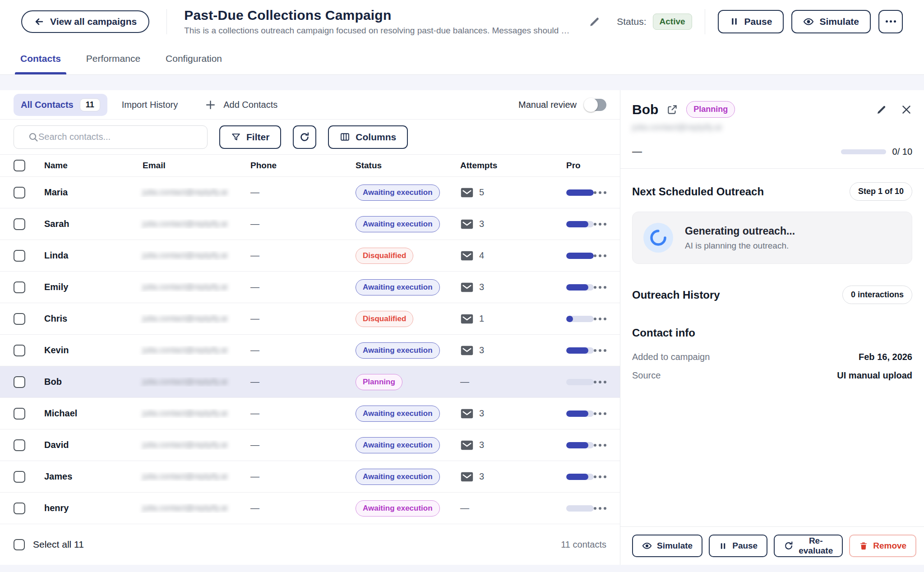 This screenshot has width=924, height=572. What do you see at coordinates (672, 110) in the screenshot?
I see `external-link-icon` at bounding box center [672, 110].